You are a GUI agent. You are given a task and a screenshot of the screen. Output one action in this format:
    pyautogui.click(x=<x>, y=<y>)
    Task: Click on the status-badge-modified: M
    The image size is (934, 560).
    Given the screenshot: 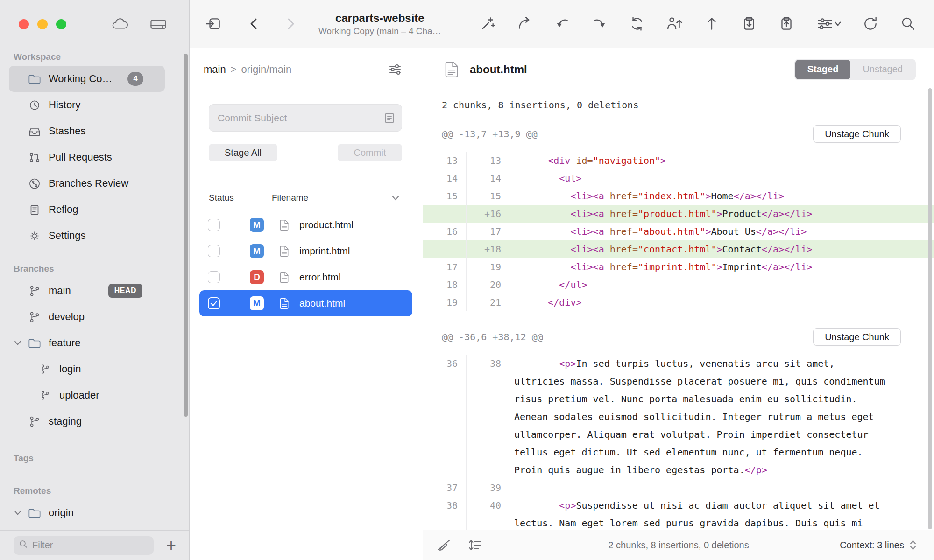 What is the action you would take?
    pyautogui.click(x=257, y=225)
    